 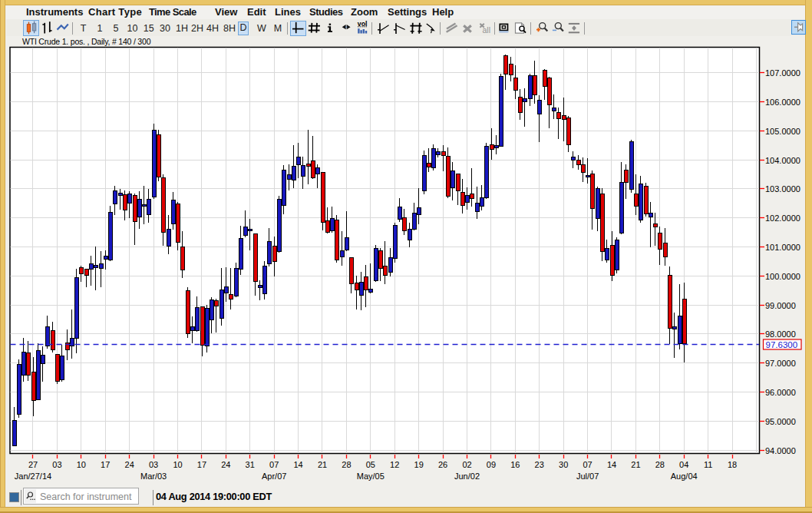 What do you see at coordinates (540, 465) in the screenshot?
I see `svg-text: 23` at bounding box center [540, 465].